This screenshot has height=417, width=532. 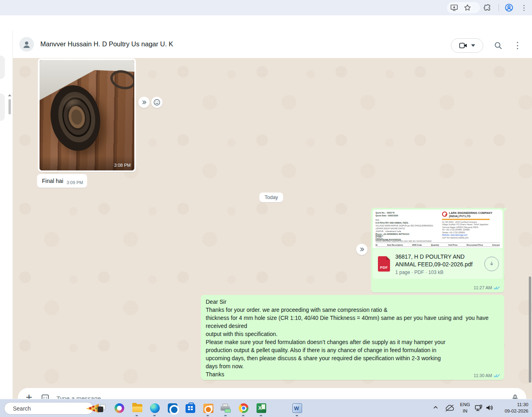 I want to click on onedrive-paused-icon, so click(x=450, y=408).